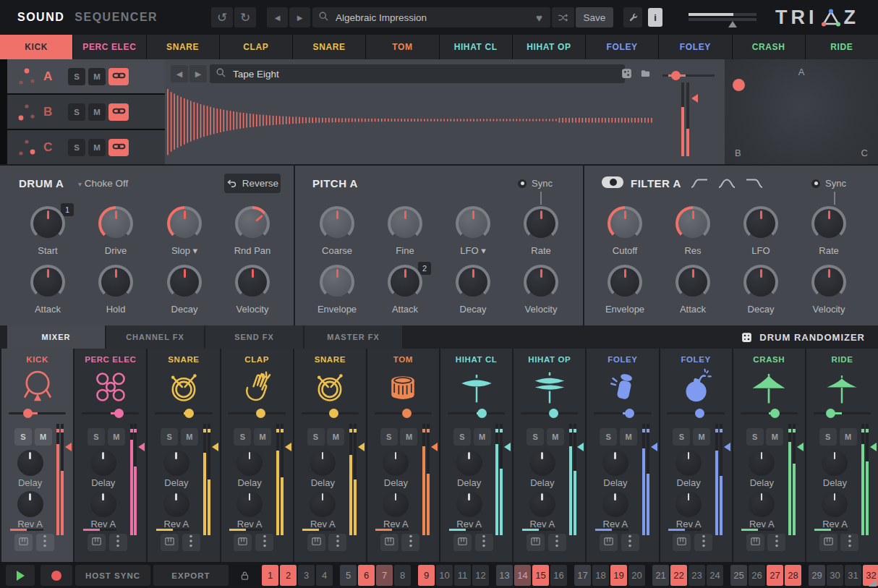 This screenshot has width=878, height=588. I want to click on drum-randomizer-button: DRUM RANDOMIZER, so click(803, 337).